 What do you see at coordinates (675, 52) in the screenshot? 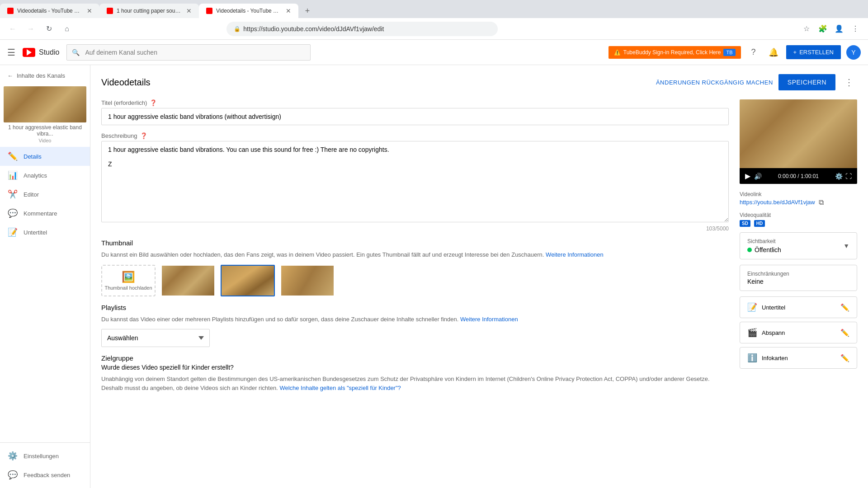
I see `tubebuddy-button: ⚠️ TubeBuddy Sign-in Required, Click Her…` at bounding box center [675, 52].